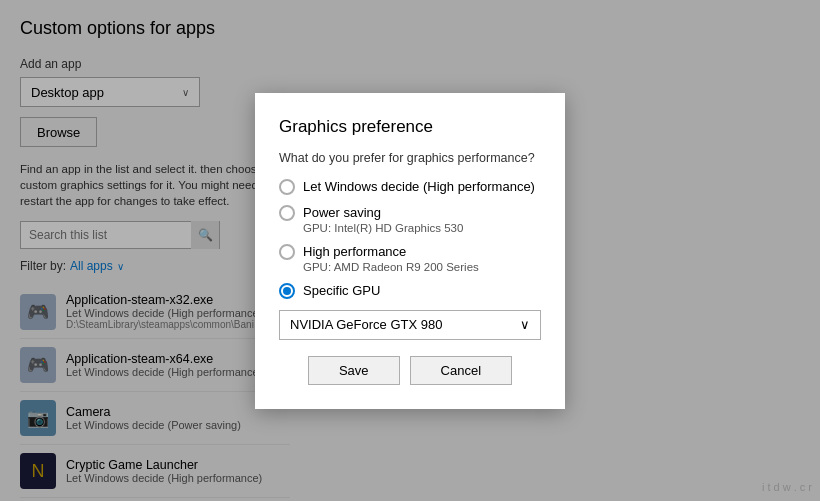 The image size is (820, 501). I want to click on radio-group: Let Windows decide (High performance) Po…, so click(410, 260).